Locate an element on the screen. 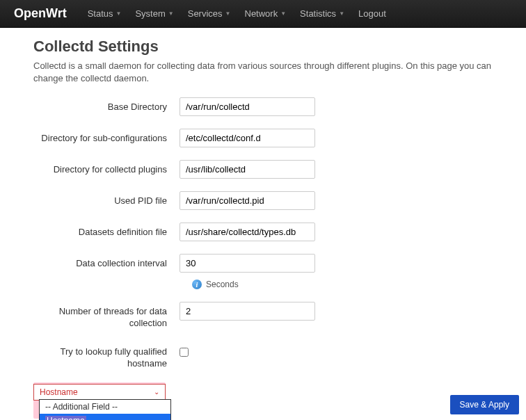  label-interval: Data collection interval is located at coordinates (106, 261).